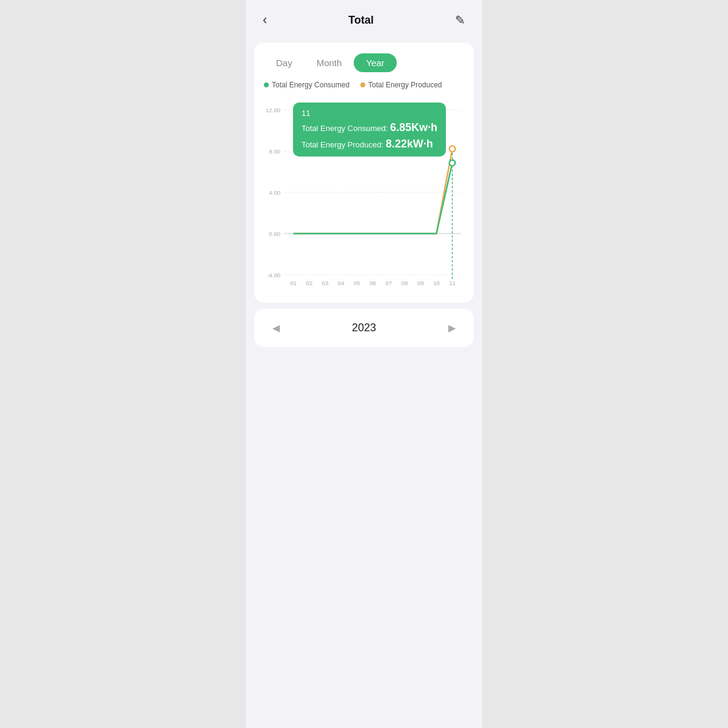  What do you see at coordinates (460, 20) in the screenshot?
I see `edit-button: ✎` at bounding box center [460, 20].